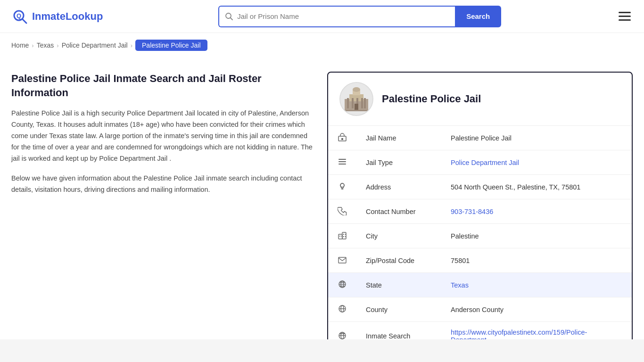  Describe the element at coordinates (162, 184) in the screenshot. I see `page-description-2: Below we have given information about th…` at that location.